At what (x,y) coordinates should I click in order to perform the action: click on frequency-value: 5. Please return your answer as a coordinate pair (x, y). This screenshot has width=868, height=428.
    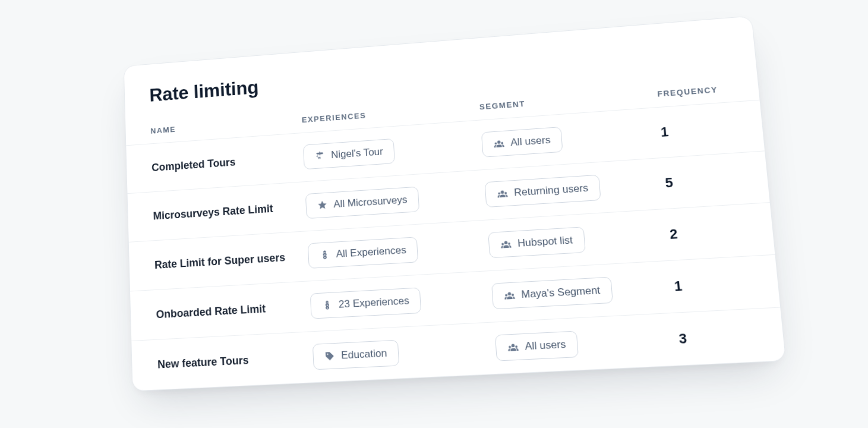
    Looking at the image, I should click on (714, 180).